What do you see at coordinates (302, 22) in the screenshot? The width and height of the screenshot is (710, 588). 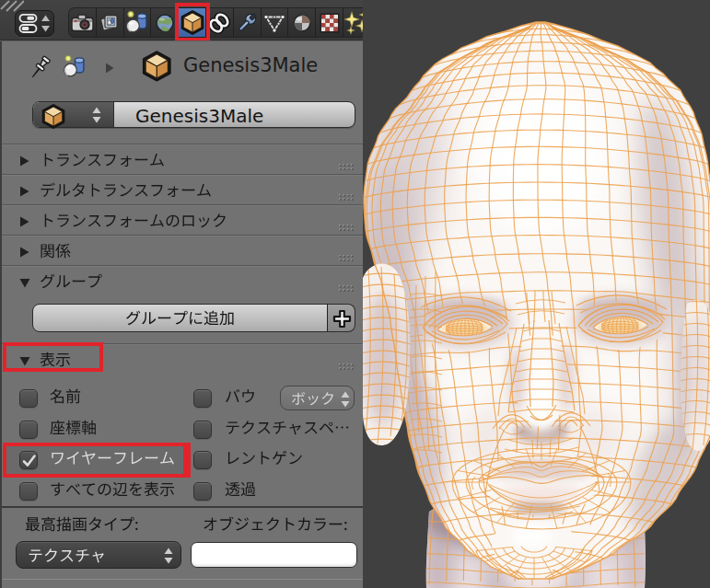 I see `tab-material` at bounding box center [302, 22].